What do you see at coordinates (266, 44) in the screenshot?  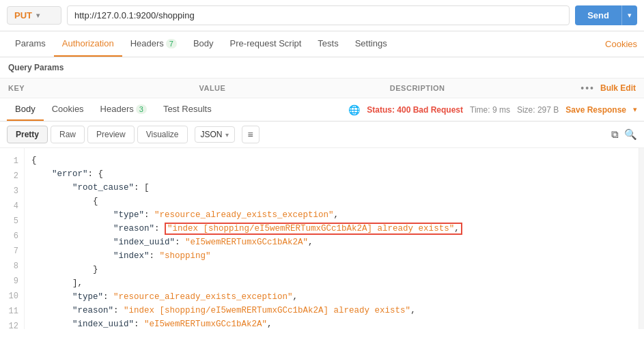 I see `tab-prerequest: Pre-request Script` at bounding box center [266, 44].